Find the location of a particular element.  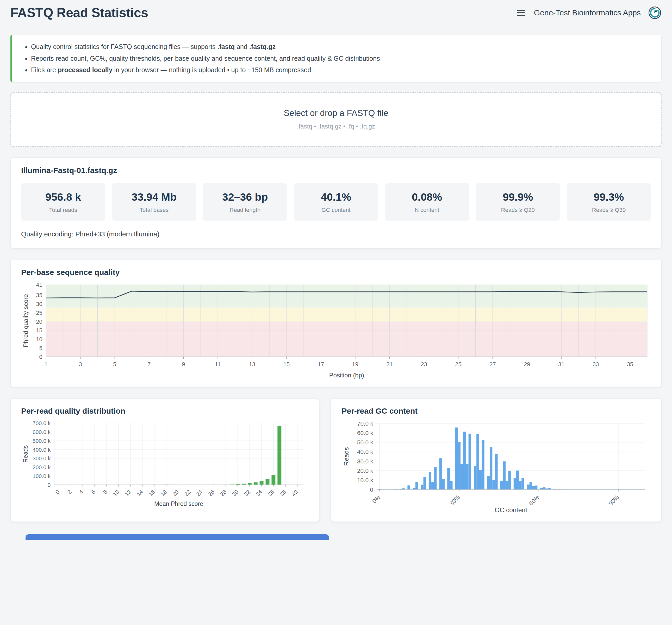

info-bullet: Files are processed locally in your brow… is located at coordinates (342, 70).